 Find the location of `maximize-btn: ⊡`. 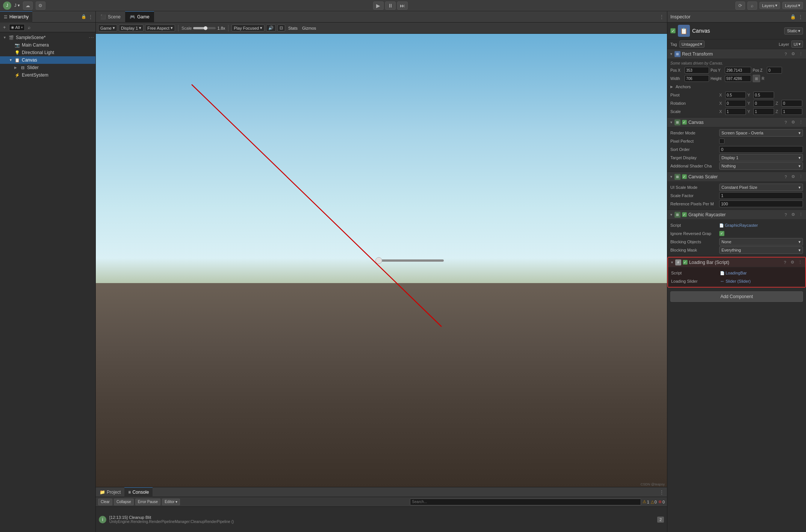

maximize-btn: ⊡ is located at coordinates (281, 28).